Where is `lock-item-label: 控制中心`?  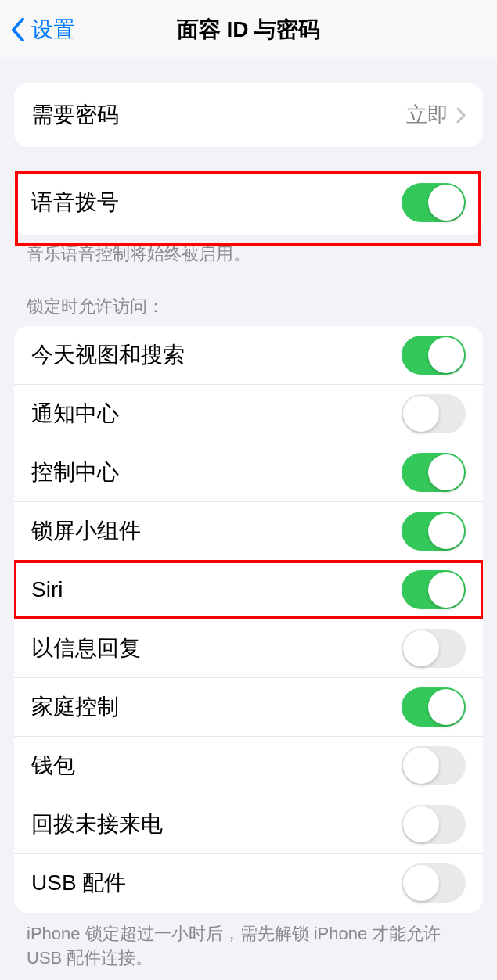 lock-item-label: 控制中心 is located at coordinates (216, 472).